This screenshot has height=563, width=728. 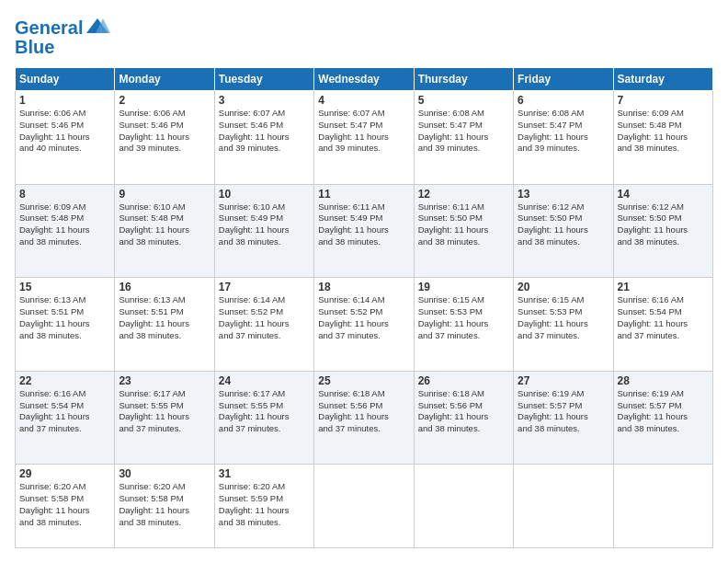 I want to click on day-cell: 28Sunrise: 6:19 AM Sunset: 5:57 PM Dayli…, so click(x=663, y=418).